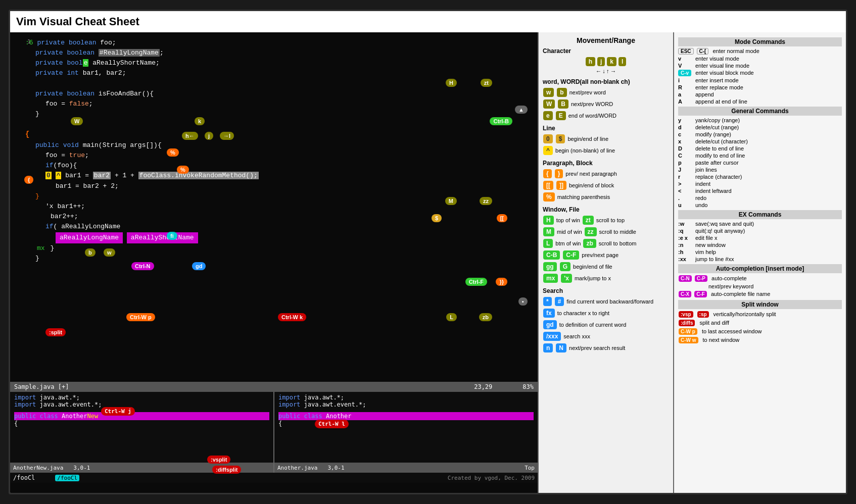 This screenshot has height=504, width=856. What do you see at coordinates (686, 87) in the screenshot?
I see `R-key: R` at bounding box center [686, 87].